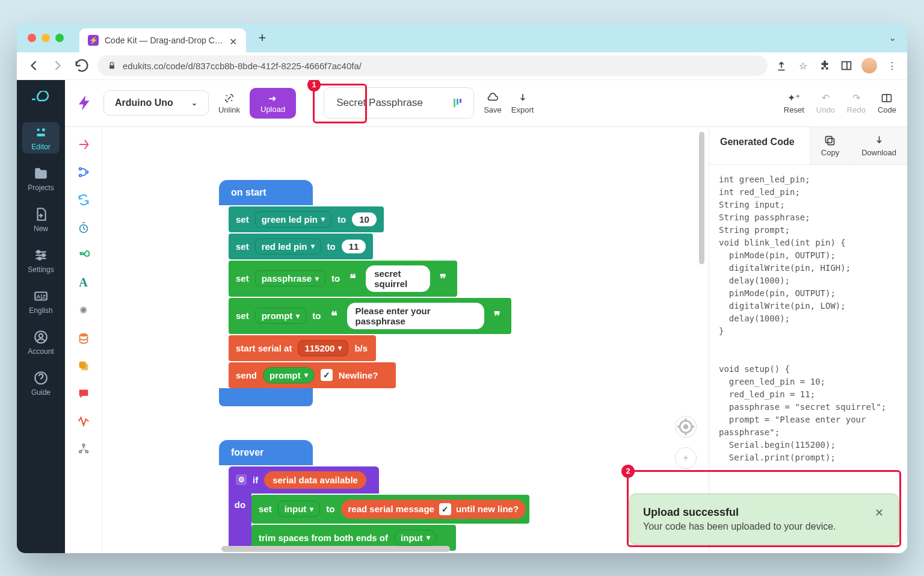 Image resolution: width=924 pixels, height=576 pixels. I want to click on rail-language: A|Z English, so click(41, 302).